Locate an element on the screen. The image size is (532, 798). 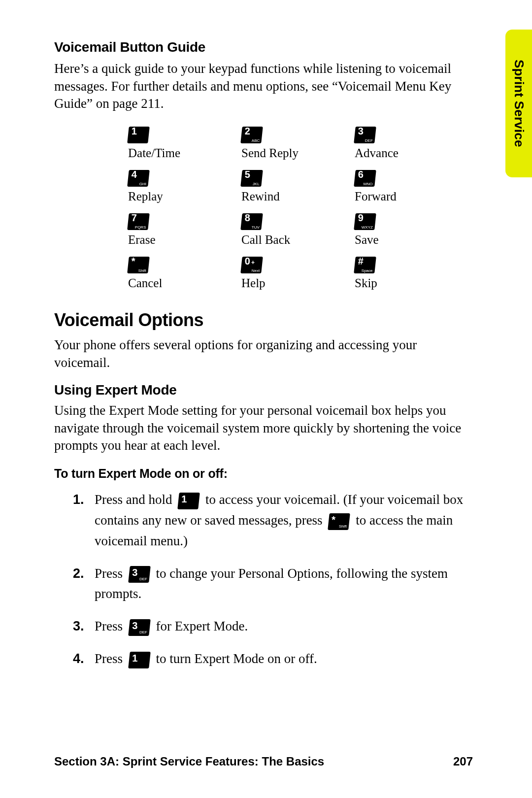
keypad-cell: 8TUVCall Back is located at coordinates (276, 230).